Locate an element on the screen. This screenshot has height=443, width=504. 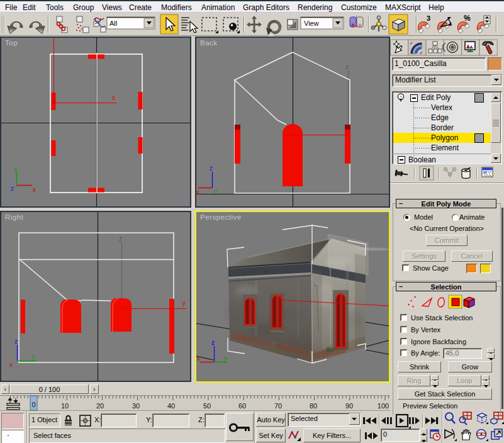
svg-text: 40 is located at coordinates (171, 406).